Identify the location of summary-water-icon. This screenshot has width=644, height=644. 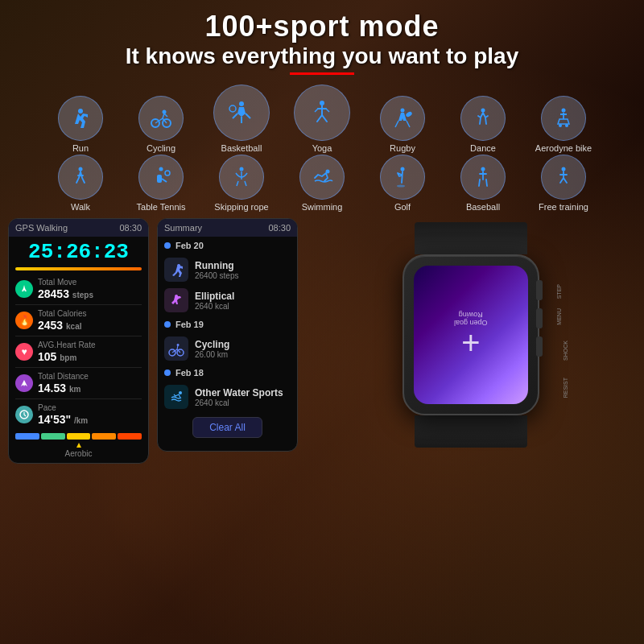
(176, 397).